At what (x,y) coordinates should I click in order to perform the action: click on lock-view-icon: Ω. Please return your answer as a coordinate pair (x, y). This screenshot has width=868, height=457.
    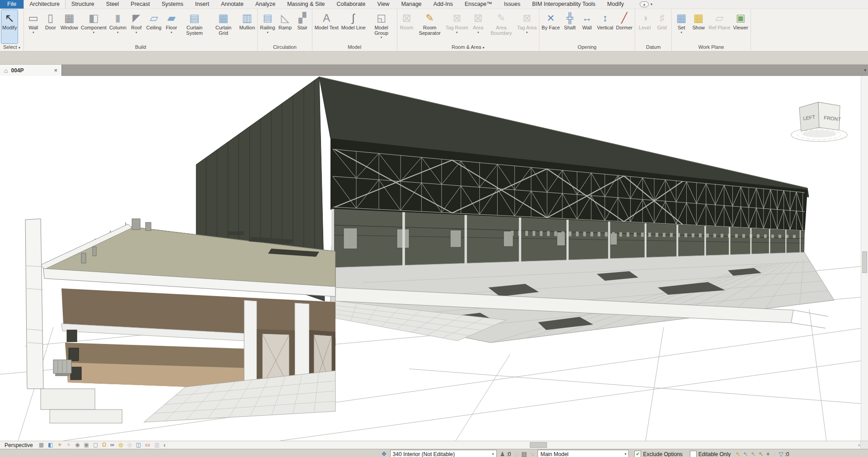
    Looking at the image, I should click on (104, 445).